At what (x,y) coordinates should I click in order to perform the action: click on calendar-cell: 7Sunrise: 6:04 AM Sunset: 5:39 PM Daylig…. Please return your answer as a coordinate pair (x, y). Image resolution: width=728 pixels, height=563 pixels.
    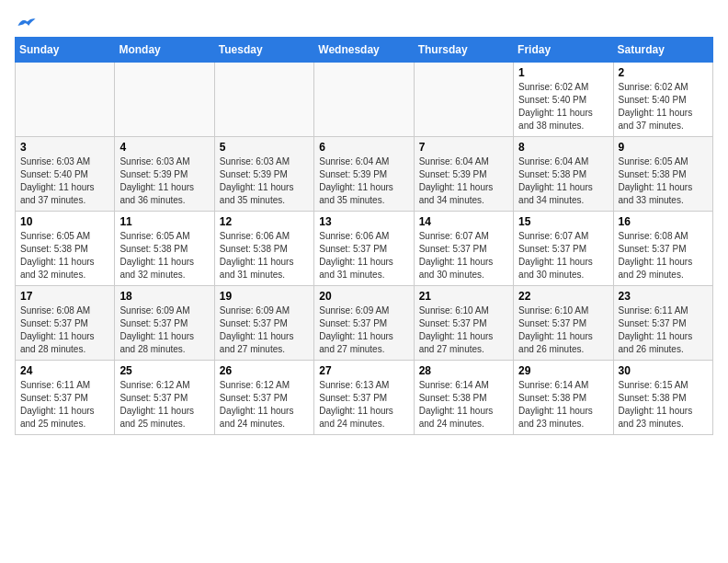
    Looking at the image, I should click on (463, 175).